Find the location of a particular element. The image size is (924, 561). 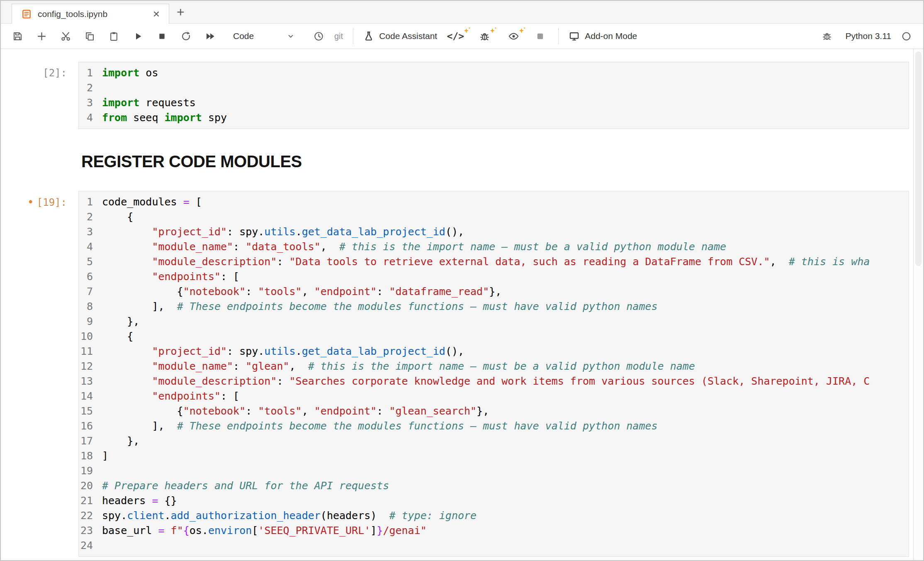

stop-square-icon is located at coordinates (540, 37).